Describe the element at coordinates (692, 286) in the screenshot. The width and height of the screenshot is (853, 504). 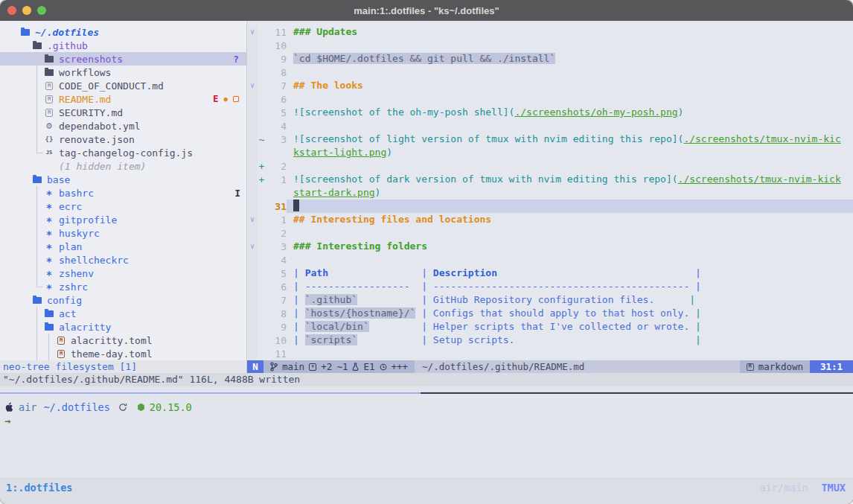
I see `syntax-segment` at that location.